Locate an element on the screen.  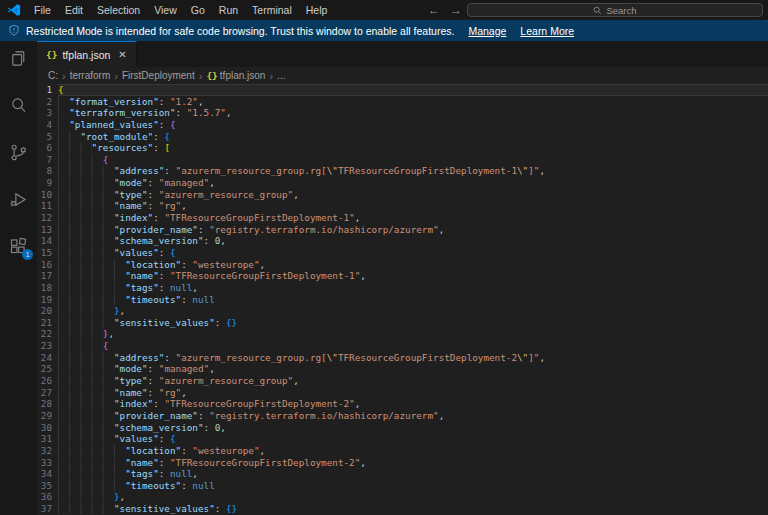
code-token: { is located at coordinates (173, 124).